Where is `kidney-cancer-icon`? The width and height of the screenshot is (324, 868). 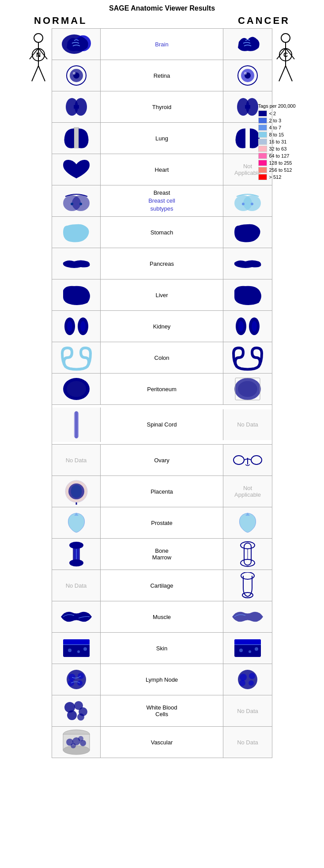
kidney-cancer-icon is located at coordinates (248, 326).